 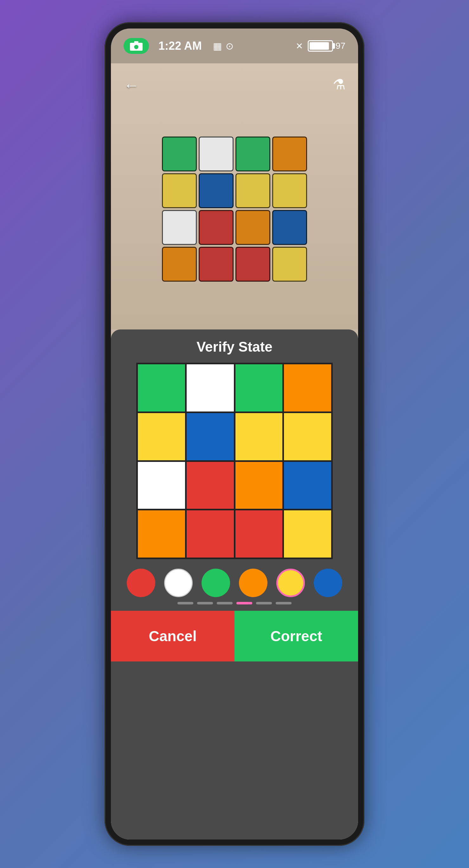 I want to click on action-buttons: Cancel Correct, so click(x=235, y=636).